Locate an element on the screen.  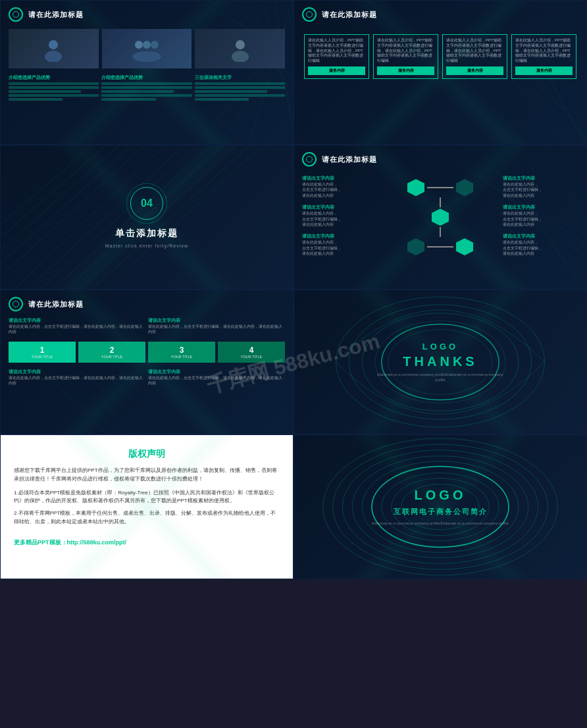
slide-1-header: 请在此添加标题 is located at coordinates (147, 13).